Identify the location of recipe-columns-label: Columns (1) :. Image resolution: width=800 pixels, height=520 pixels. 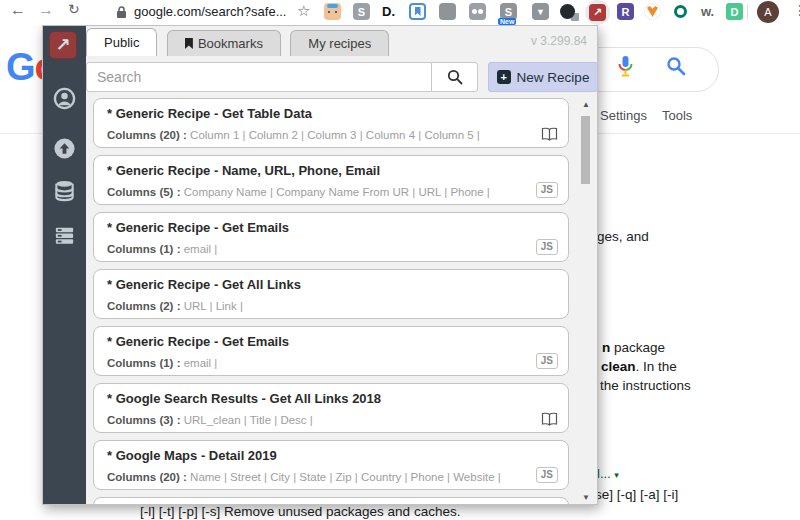
(144, 363).